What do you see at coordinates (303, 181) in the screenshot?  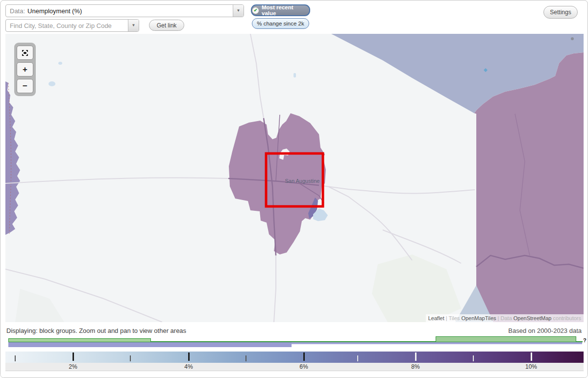 I see `place-label: San Augustine` at bounding box center [303, 181].